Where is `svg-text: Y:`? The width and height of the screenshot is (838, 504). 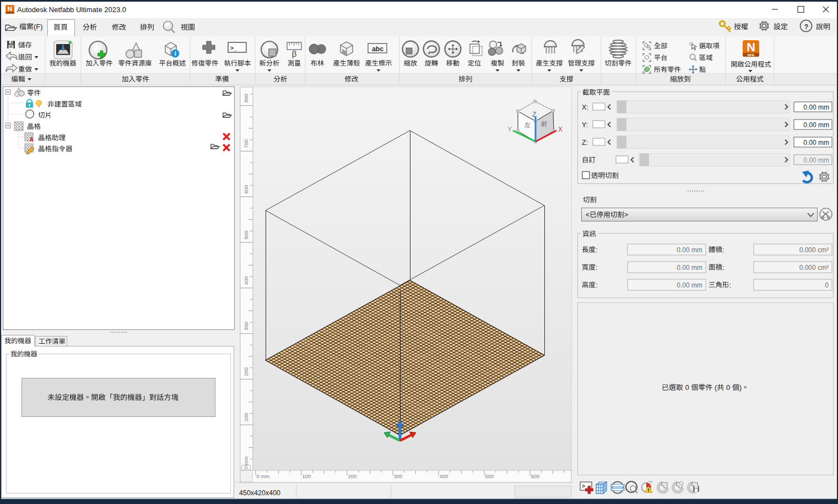 svg-text: Y: is located at coordinates (585, 125).